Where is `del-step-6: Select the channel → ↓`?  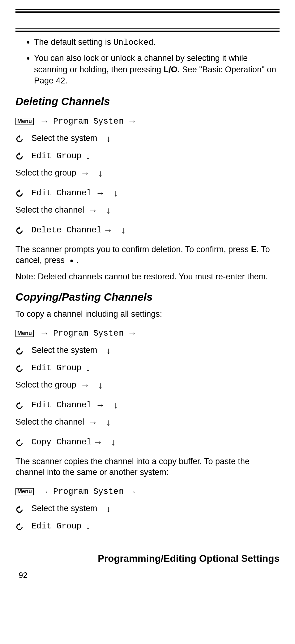 del-step-6: Select the channel → ↓ is located at coordinates (148, 210).